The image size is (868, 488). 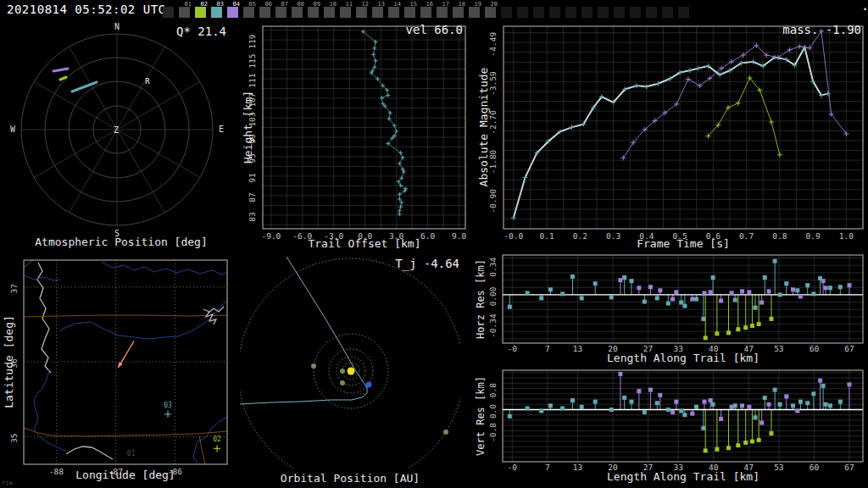 I want to click on station-toggle-label: 03, so click(x=220, y=5).